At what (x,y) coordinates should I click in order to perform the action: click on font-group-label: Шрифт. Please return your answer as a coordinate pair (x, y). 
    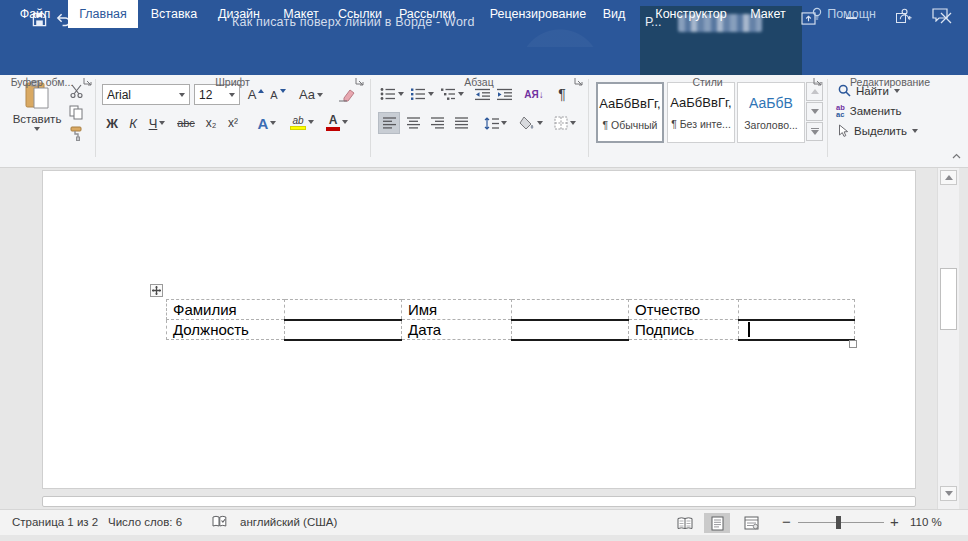
    Looking at the image, I should click on (232, 82).